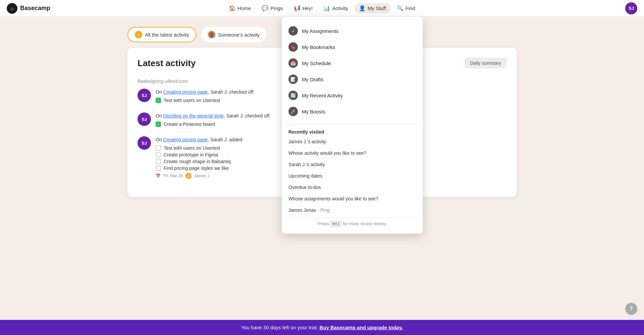 The image size is (644, 335). I want to click on recently-visited-james-activity: James J.'s activity, so click(352, 142).